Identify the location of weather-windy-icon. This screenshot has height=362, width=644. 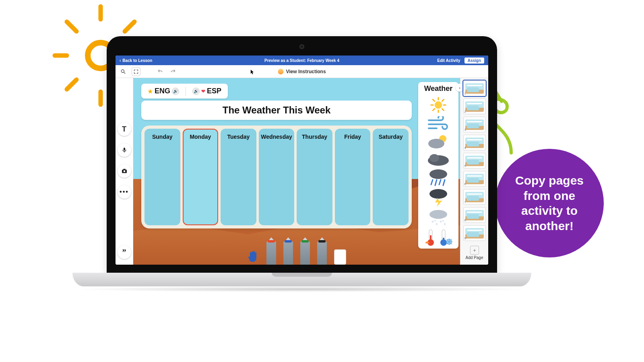
(438, 123).